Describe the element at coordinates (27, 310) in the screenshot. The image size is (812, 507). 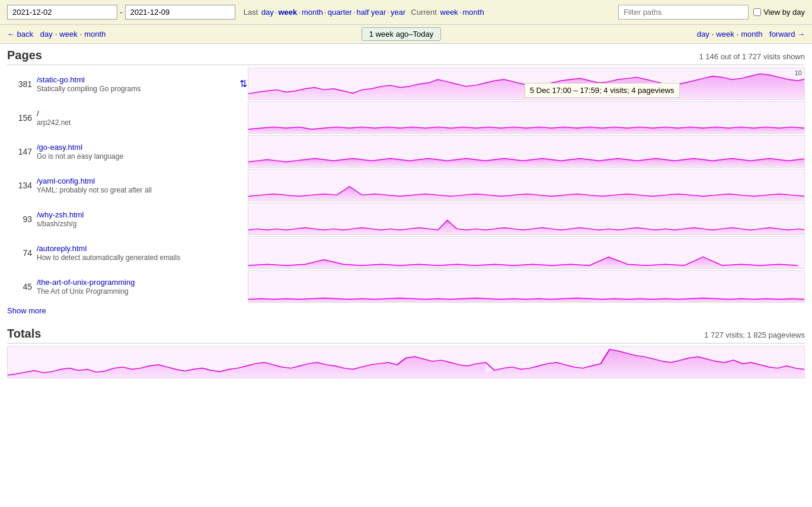
I see `show-more-link: Show more` at that location.